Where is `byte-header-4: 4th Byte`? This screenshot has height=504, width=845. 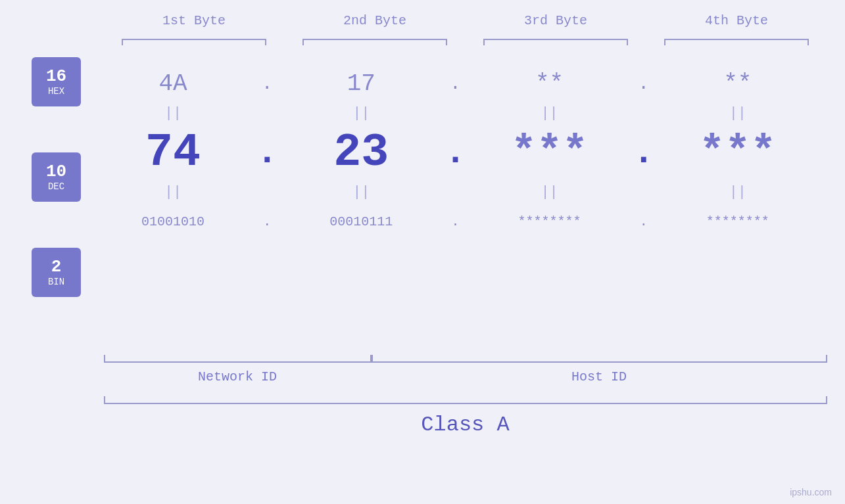
byte-header-4: 4th Byte is located at coordinates (736, 21).